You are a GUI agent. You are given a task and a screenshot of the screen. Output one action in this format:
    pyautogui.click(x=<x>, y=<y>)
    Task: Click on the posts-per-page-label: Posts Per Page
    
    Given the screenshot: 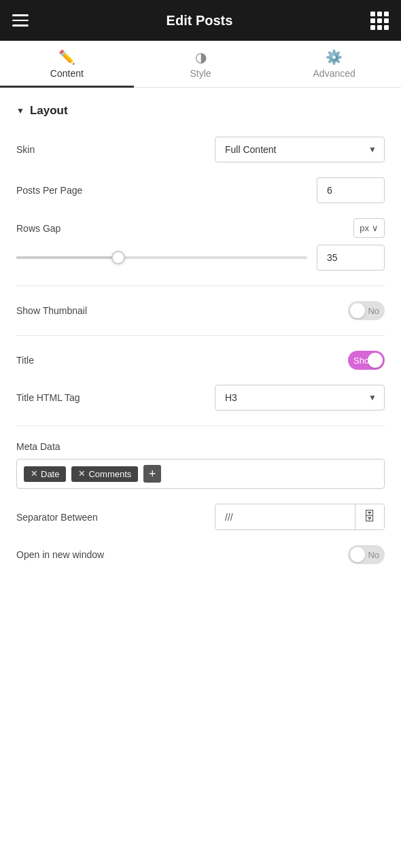 What is the action you would take?
    pyautogui.click(x=49, y=190)
    